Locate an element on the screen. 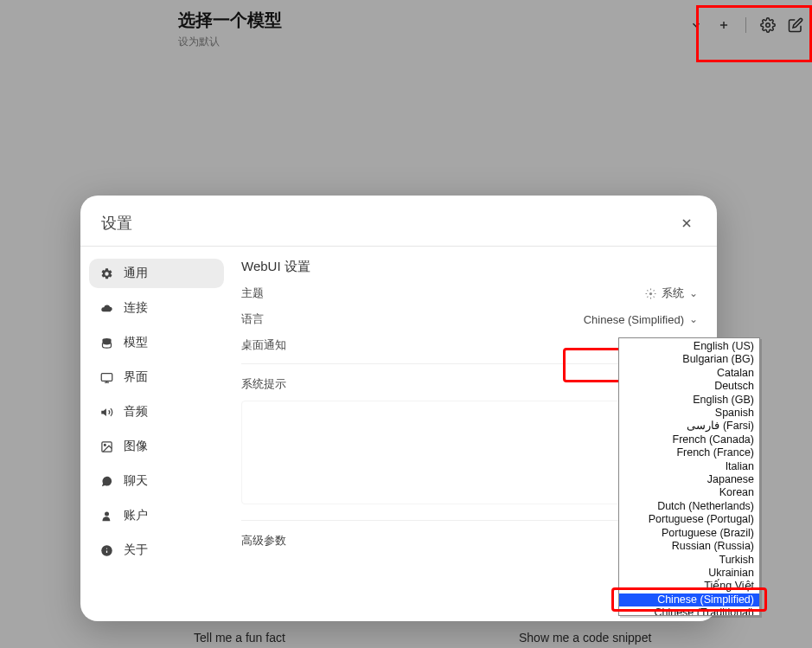 The image size is (812, 648). language-option: Turkish is located at coordinates (689, 561).